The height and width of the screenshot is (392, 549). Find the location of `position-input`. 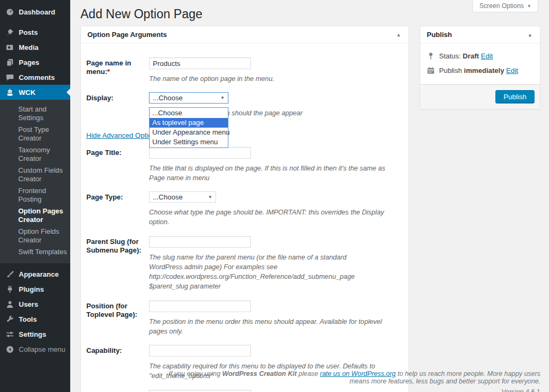

position-input is located at coordinates (200, 306).